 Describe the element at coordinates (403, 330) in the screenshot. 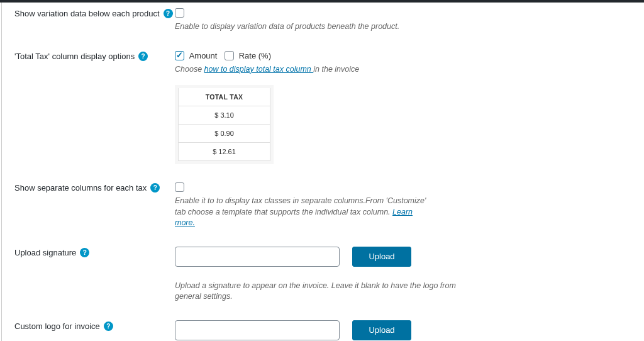

I see `upload-controls-logo: Upload` at that location.